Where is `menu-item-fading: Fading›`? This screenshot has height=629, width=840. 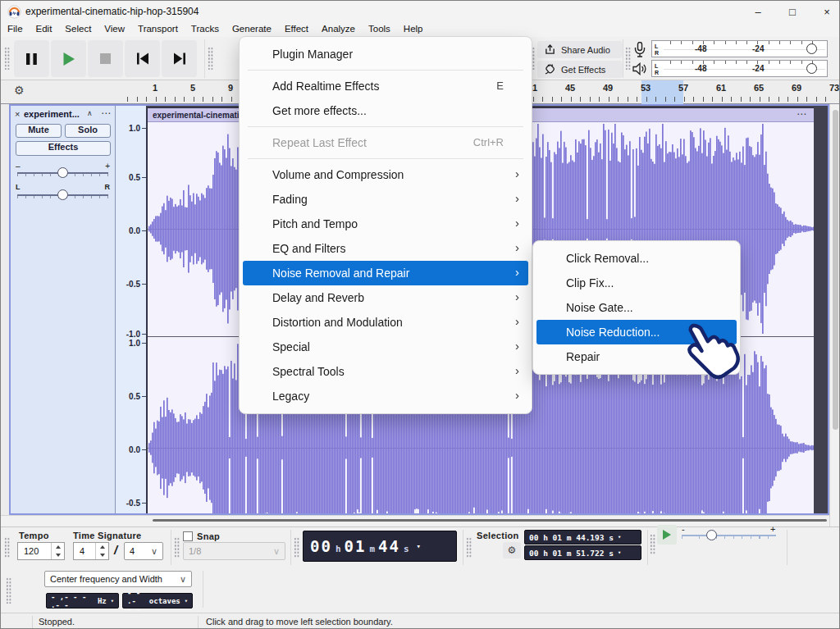
menu-item-fading: Fading› is located at coordinates (386, 199).